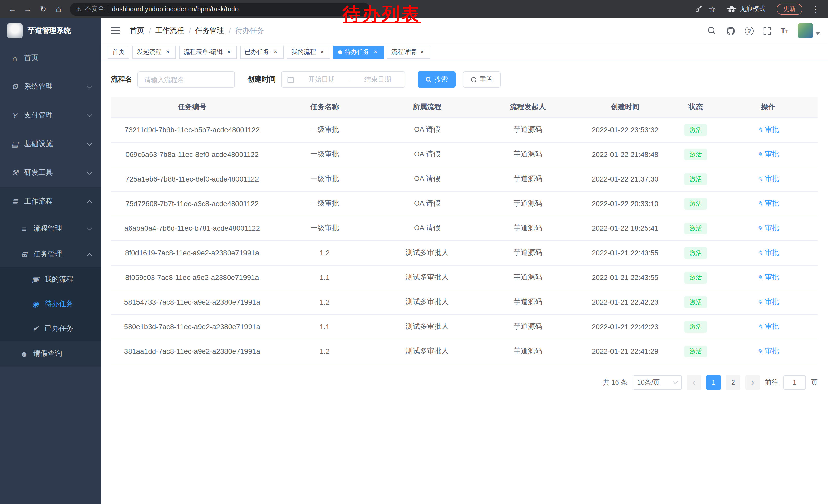  I want to click on sidebar-item-process-management: 流程管理, so click(50, 229).